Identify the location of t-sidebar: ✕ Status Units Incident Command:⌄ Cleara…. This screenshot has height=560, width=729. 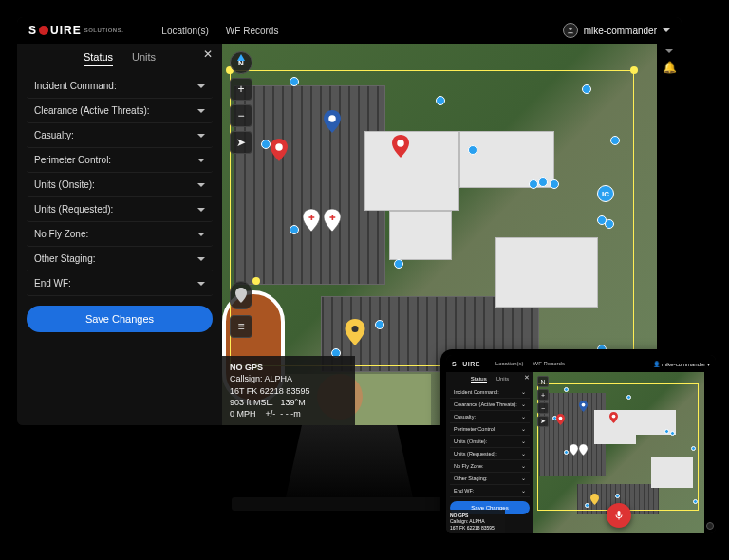
(490, 453).